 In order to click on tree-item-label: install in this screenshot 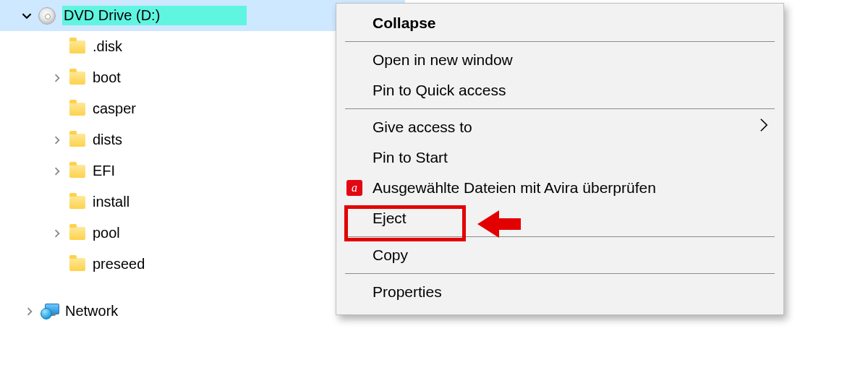, I will do `click(114, 202)`.